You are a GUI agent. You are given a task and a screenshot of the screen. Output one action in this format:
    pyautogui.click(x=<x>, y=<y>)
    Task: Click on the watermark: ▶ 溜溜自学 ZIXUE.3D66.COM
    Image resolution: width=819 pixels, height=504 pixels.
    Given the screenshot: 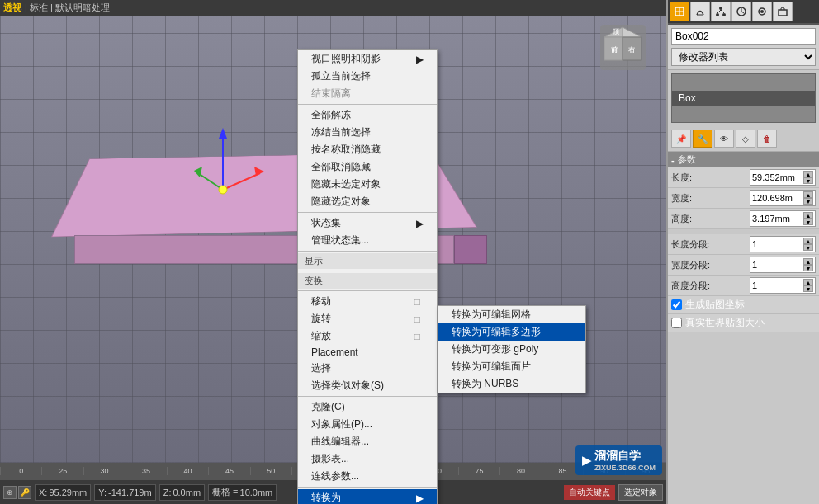 What is the action you would take?
    pyautogui.click(x=619, y=460)
    